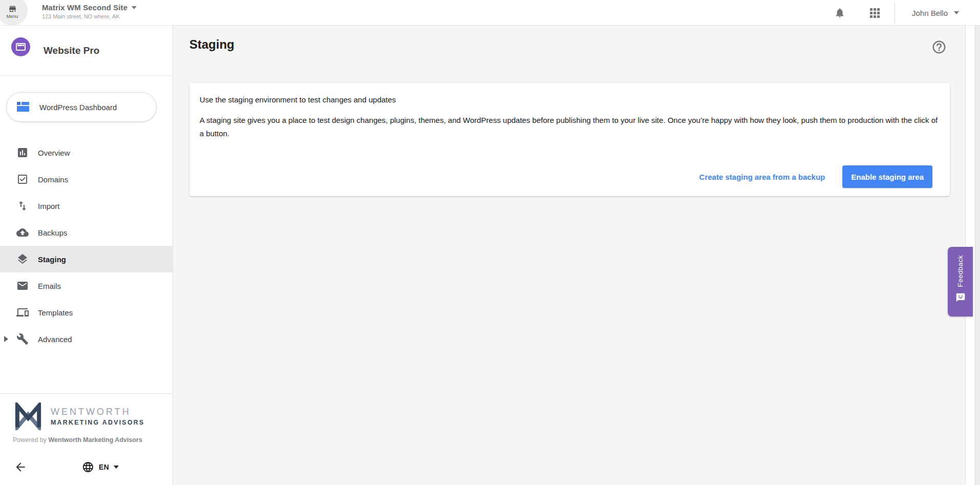 Image resolution: width=980 pixels, height=485 pixels. What do you see at coordinates (86, 312) in the screenshot?
I see `sidebar-item-templates: Templates` at bounding box center [86, 312].